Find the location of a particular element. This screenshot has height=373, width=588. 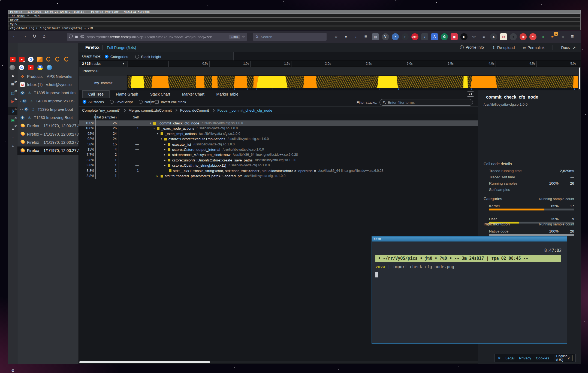

firefox-gray-pinned-tab-icon is located at coordinates (12, 68).